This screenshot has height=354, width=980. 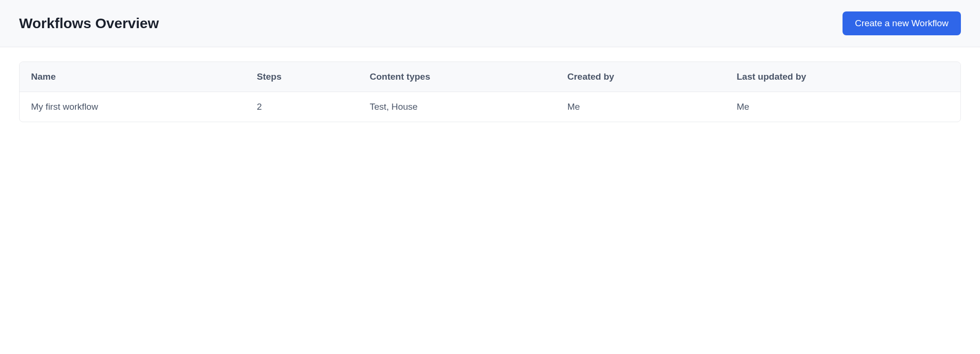 What do you see at coordinates (641, 107) in the screenshot?
I see `cell-created-by: Me` at bounding box center [641, 107].